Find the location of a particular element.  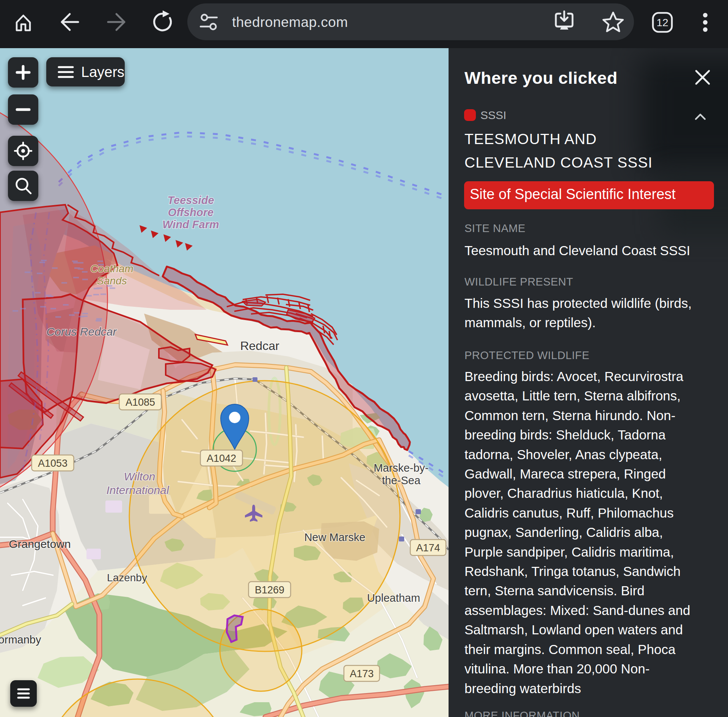

svg-text: the-Sea is located at coordinates (401, 480).